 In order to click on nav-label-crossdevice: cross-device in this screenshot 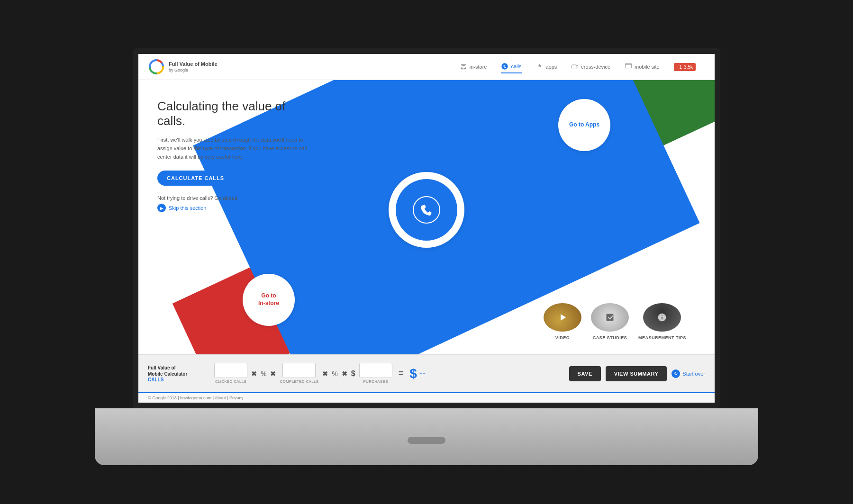, I will do `click(596, 67)`.